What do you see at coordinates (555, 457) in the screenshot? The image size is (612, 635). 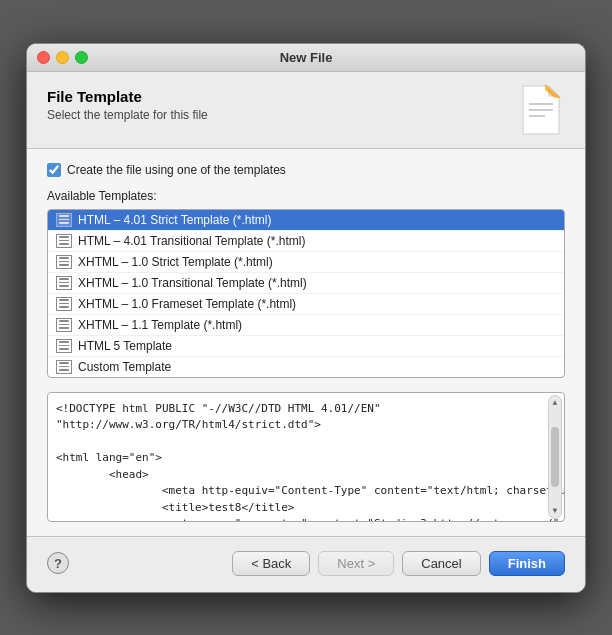 I see `scroll-thumb` at bounding box center [555, 457].